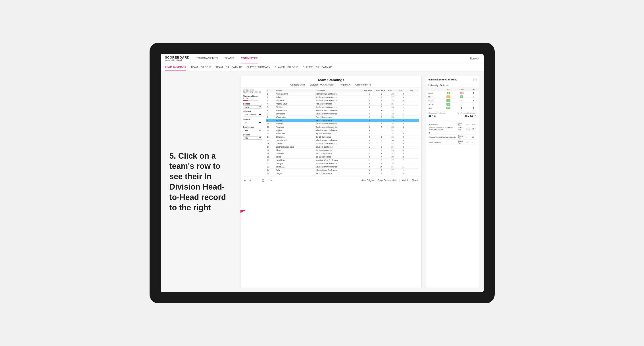 The height and width of the screenshot is (346, 644). Describe the element at coordinates (342, 101) in the screenshot. I see `table-row: 3 Vanderbilt Southeastern Conference 2 8…` at that location.